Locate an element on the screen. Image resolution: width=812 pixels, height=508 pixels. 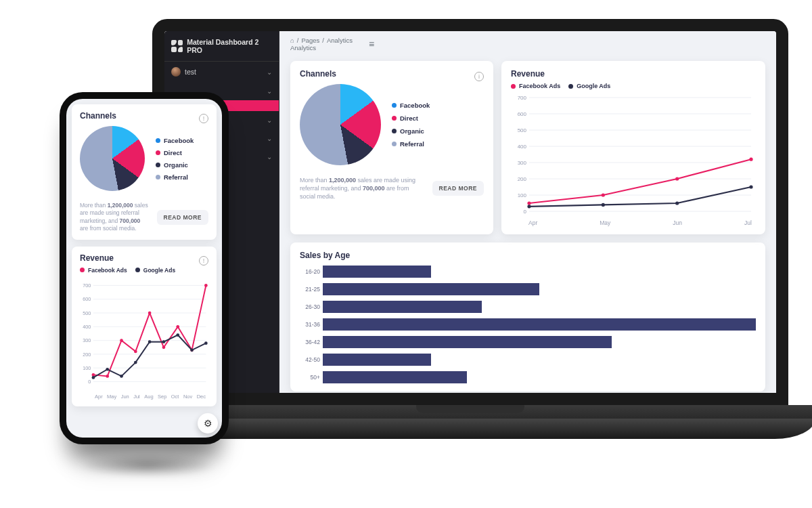
channels-legend: Facebook Direct Organic Referral is located at coordinates (411, 125).